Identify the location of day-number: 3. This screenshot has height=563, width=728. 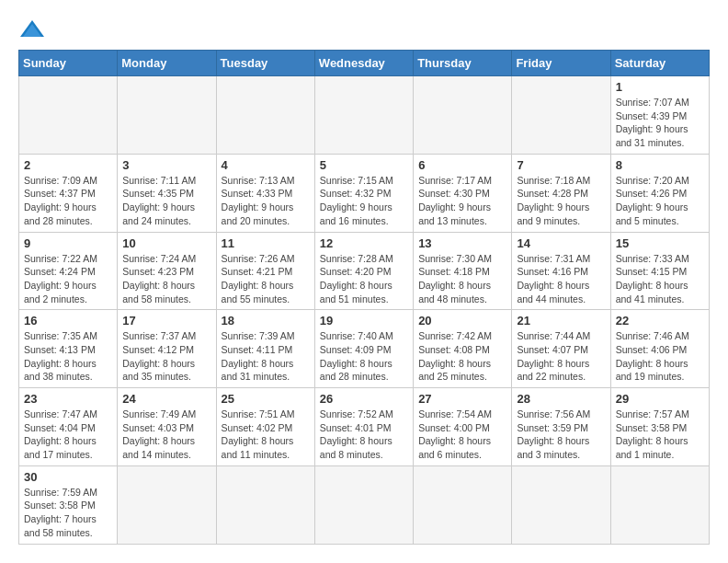
(166, 166).